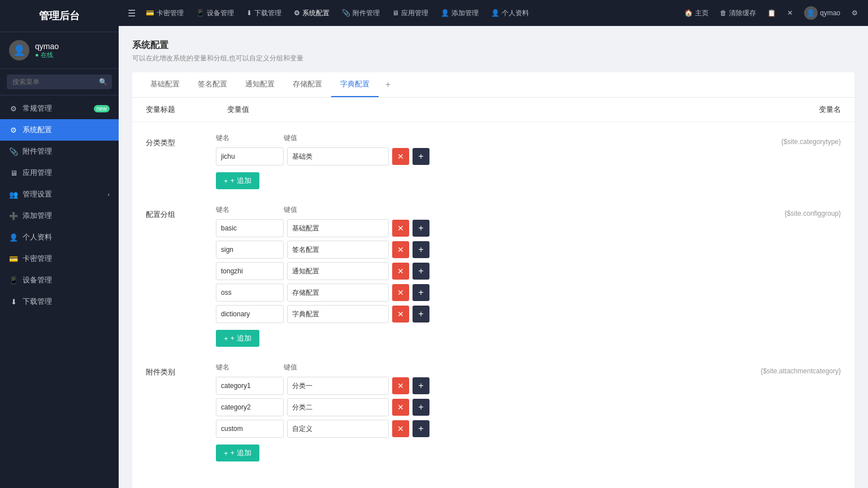 The width and height of the screenshot is (868, 488). I want to click on sidebar-user: 👤 qymao 在线, so click(59, 51).